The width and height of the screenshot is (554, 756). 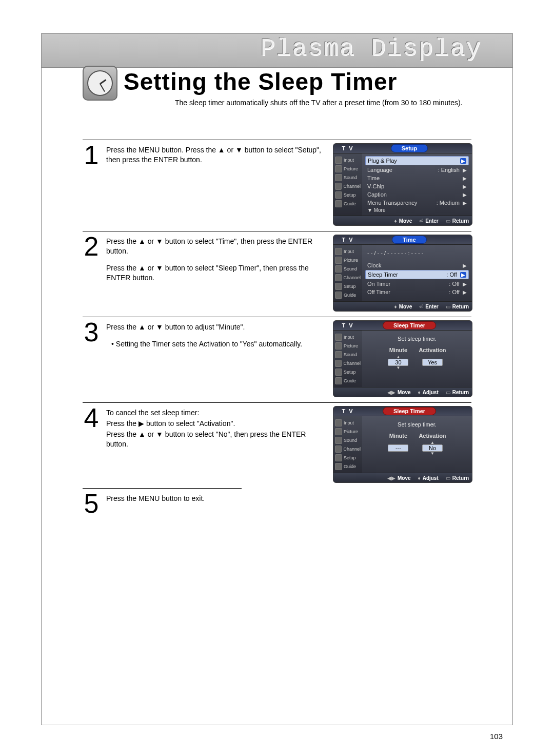 I want to click on hint-move: ◀▶ Move, so click(x=399, y=478).